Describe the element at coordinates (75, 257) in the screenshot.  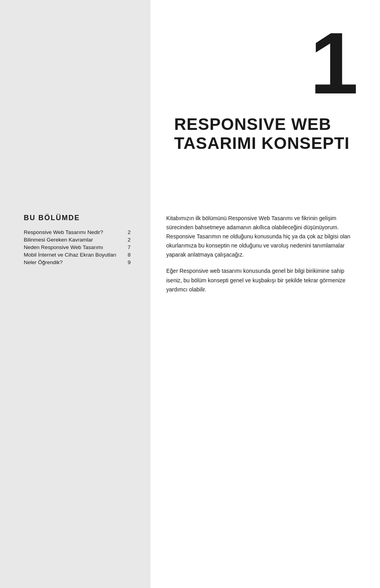
I see `bu-bolumde-section: Bu Bölümde Responsive Web Tasarımı Nedir…` at that location.